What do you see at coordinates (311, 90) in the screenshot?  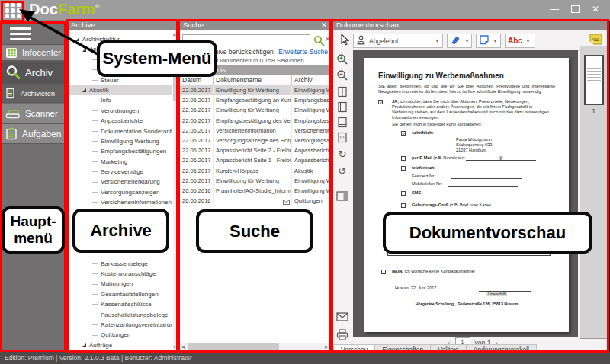 I see `cell-archiv: Einwilligung Werbung` at bounding box center [311, 90].